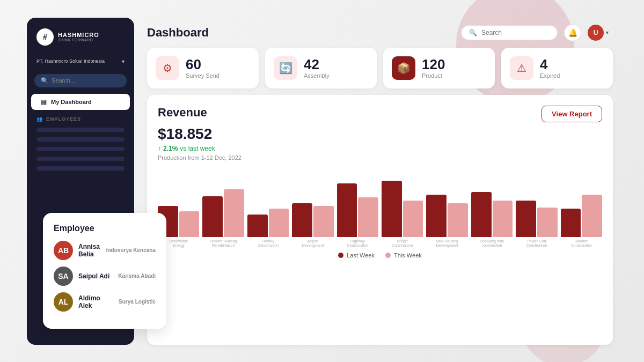 The height and width of the screenshot is (362, 644). I want to click on employee-card-title: Employee, so click(105, 228).